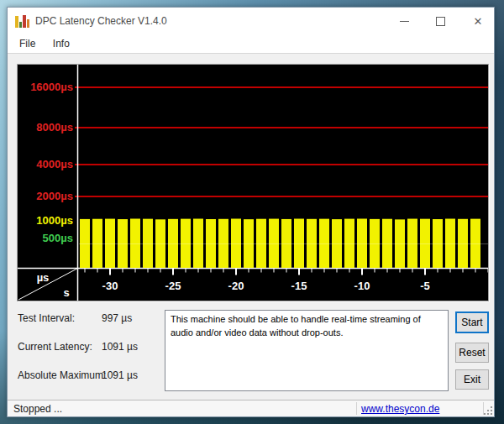 This screenshot has height=424, width=504. I want to click on svg-text: 4000µs, so click(55, 165).